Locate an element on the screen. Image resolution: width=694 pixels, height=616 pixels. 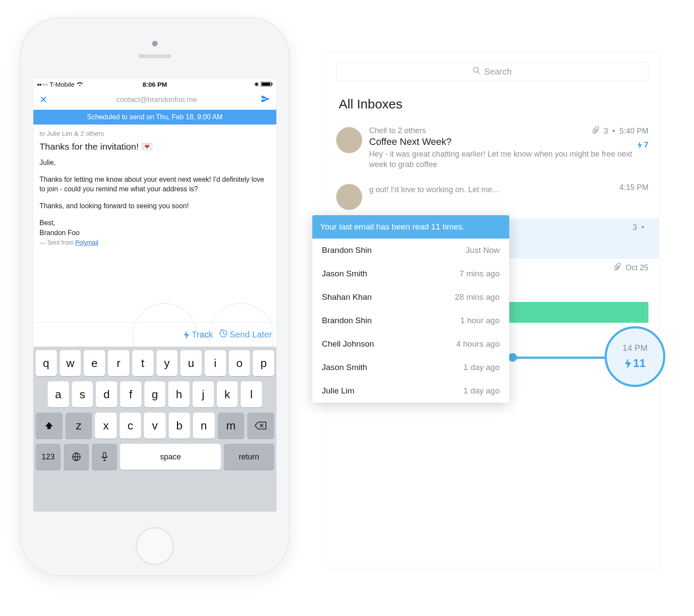
key-k: k is located at coordinates (227, 394).